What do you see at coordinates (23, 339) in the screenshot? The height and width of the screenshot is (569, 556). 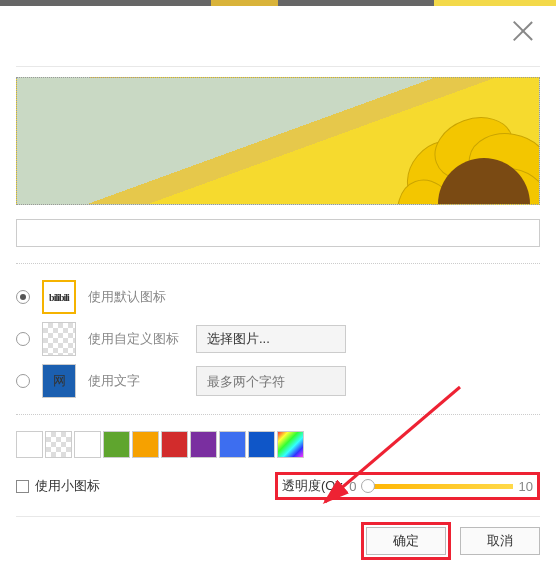 I see `radio-custom-icon` at bounding box center [23, 339].